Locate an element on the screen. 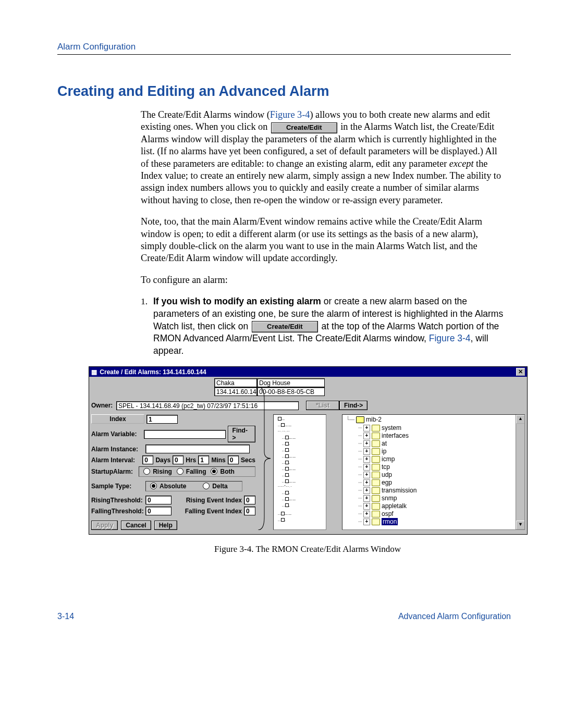  rising-threshold-field: 0 is located at coordinates (158, 500).